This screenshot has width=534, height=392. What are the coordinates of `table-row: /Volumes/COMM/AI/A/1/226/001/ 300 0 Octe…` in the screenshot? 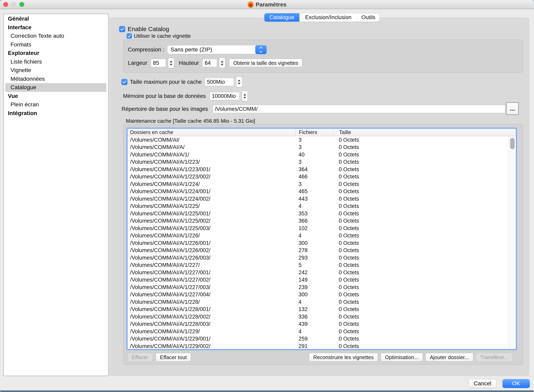 It's located at (322, 243).